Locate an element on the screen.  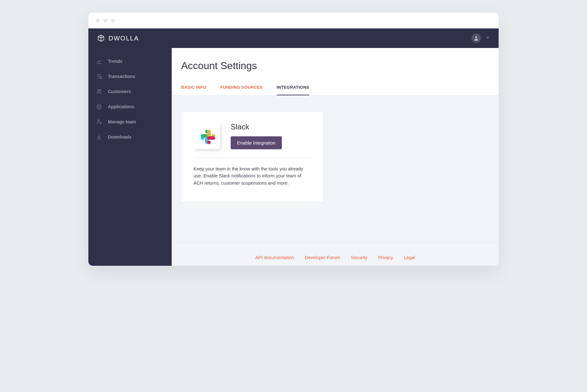
sidebar-item-label: Customers is located at coordinates (119, 92).